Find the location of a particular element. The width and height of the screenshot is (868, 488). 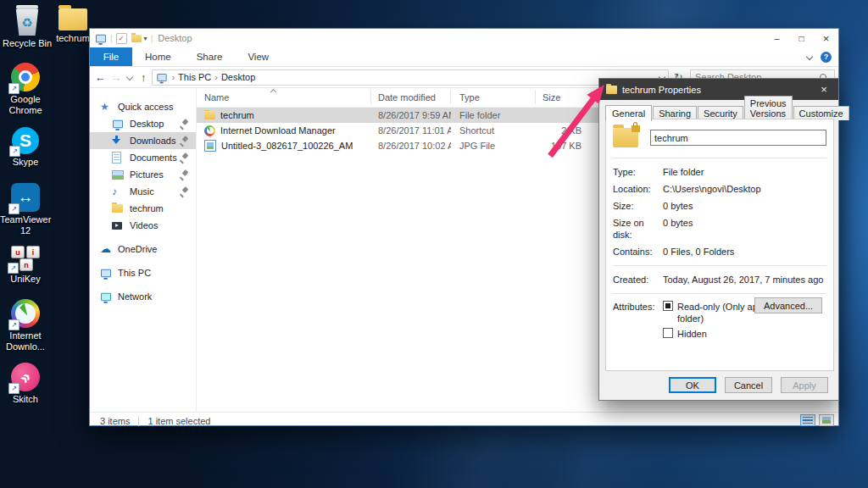

tab-home: Home is located at coordinates (158, 57).